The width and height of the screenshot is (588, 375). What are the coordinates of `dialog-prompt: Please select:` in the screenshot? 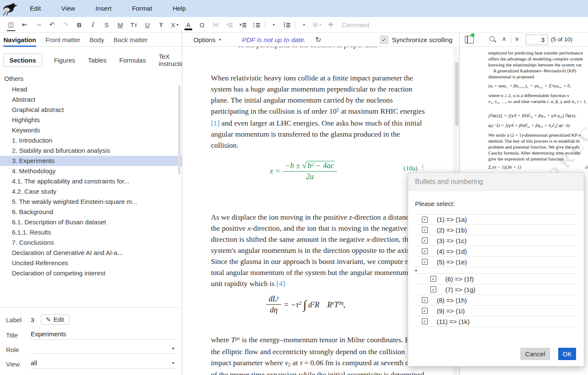 It's located at (499, 203).